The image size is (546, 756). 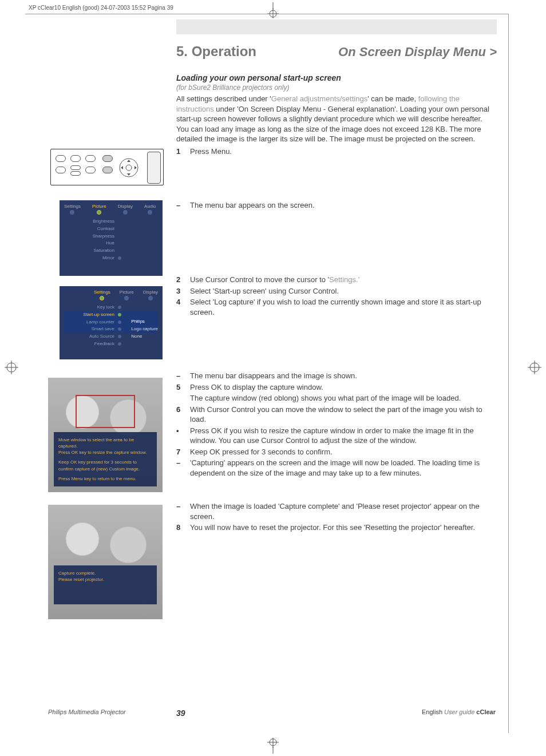 I want to click on crop-mark-top, so click(x=273, y=10).